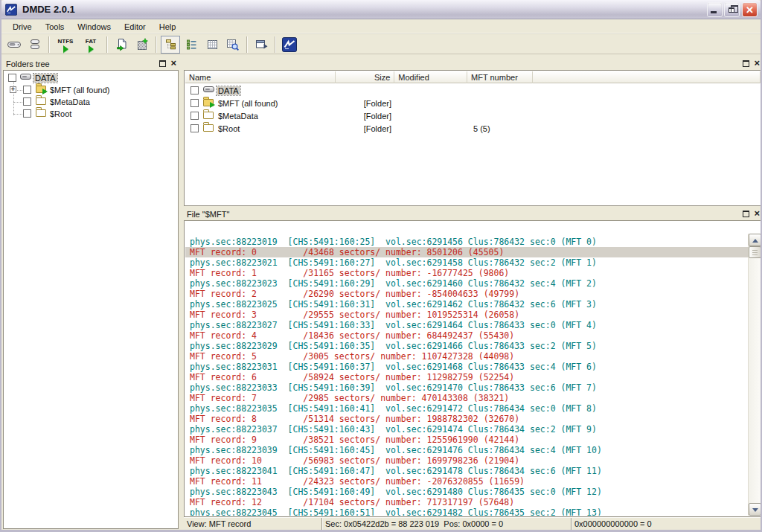 The image size is (762, 532). I want to click on mft-record-line: MFT record: 7 /2985 sectors/ number: 470…, so click(467, 398).